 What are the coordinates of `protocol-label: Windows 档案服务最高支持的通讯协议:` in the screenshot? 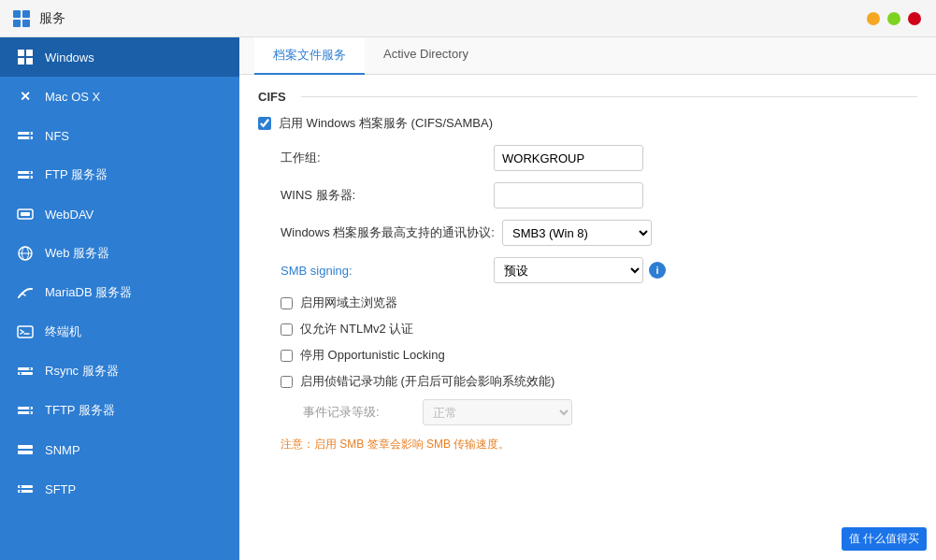 It's located at (387, 233).